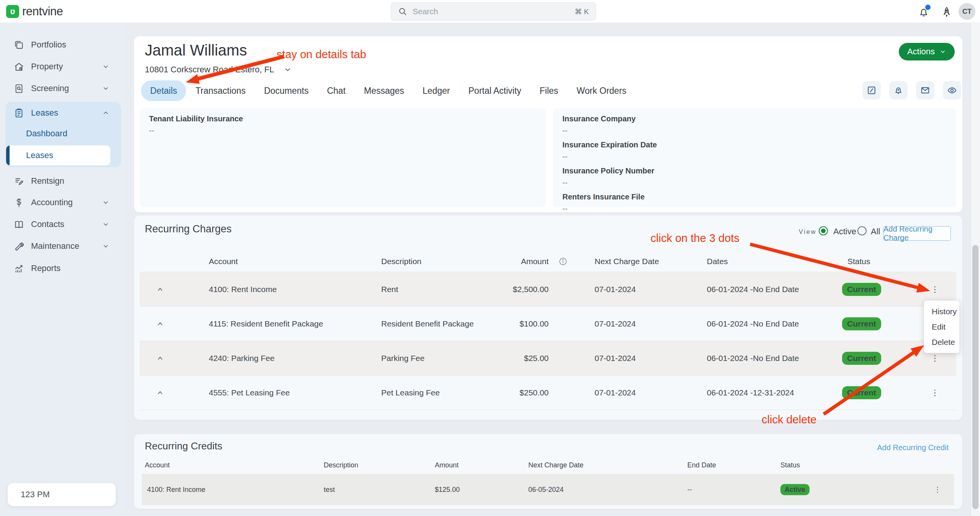 Image resolution: width=980 pixels, height=516 pixels. What do you see at coordinates (19, 269) in the screenshot?
I see `reports-icon` at bounding box center [19, 269].